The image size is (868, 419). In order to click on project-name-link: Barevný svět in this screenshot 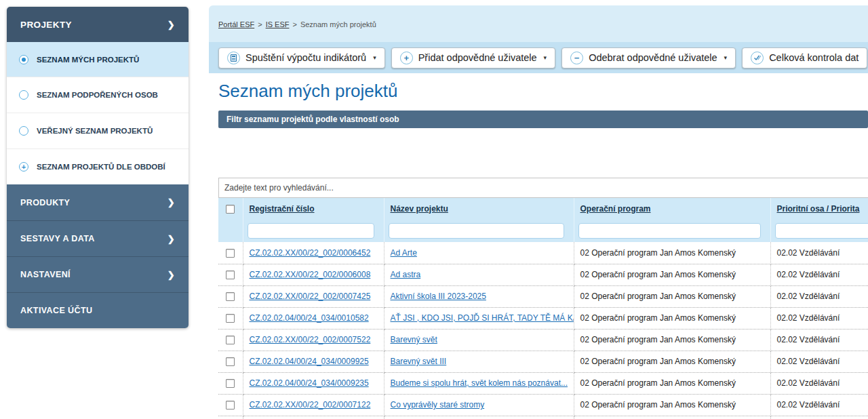, I will do `click(414, 340)`.